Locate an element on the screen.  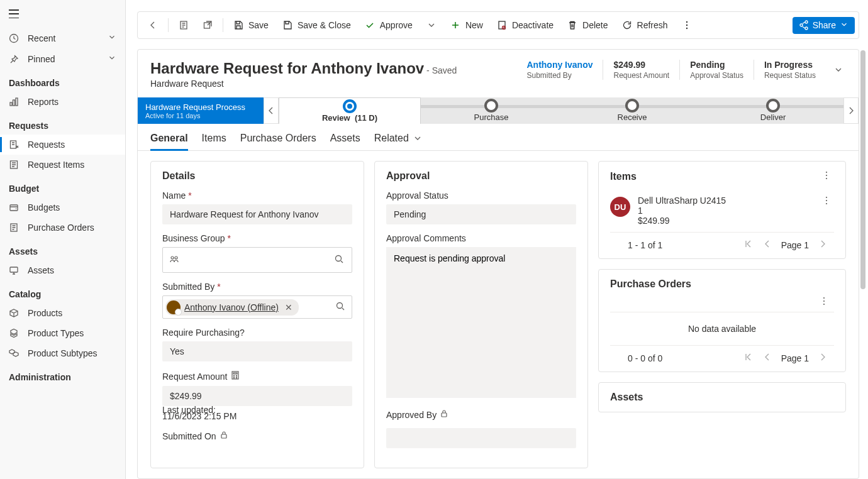
tab-items: Items is located at coordinates (214, 140).